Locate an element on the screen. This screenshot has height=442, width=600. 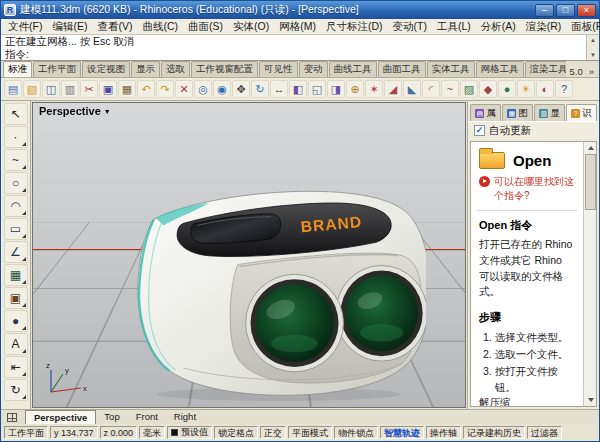
select-arrow-icon: ↖ is located at coordinates (16, 114).